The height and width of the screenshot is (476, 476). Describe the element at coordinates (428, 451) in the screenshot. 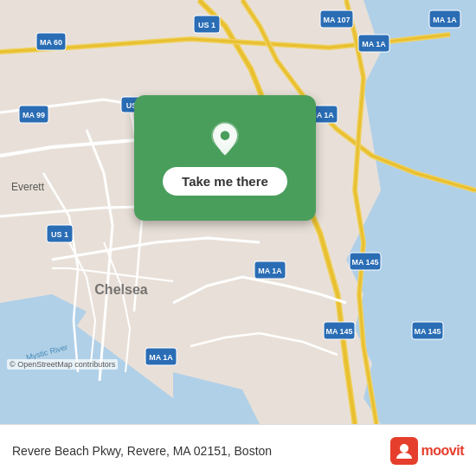

I see `moovit-logo: moovit` at that location.